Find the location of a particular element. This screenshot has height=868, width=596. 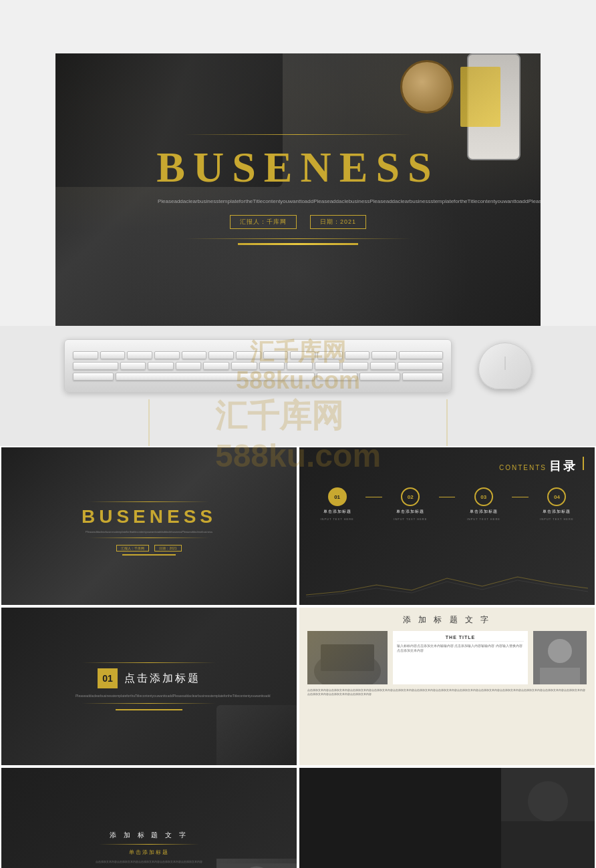

keyboard is located at coordinates (258, 366).